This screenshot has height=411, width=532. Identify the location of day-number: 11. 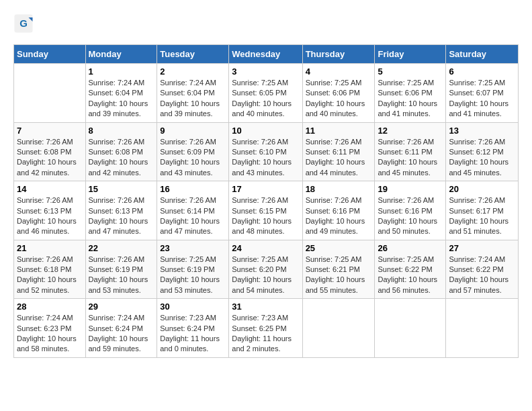
(339, 130).